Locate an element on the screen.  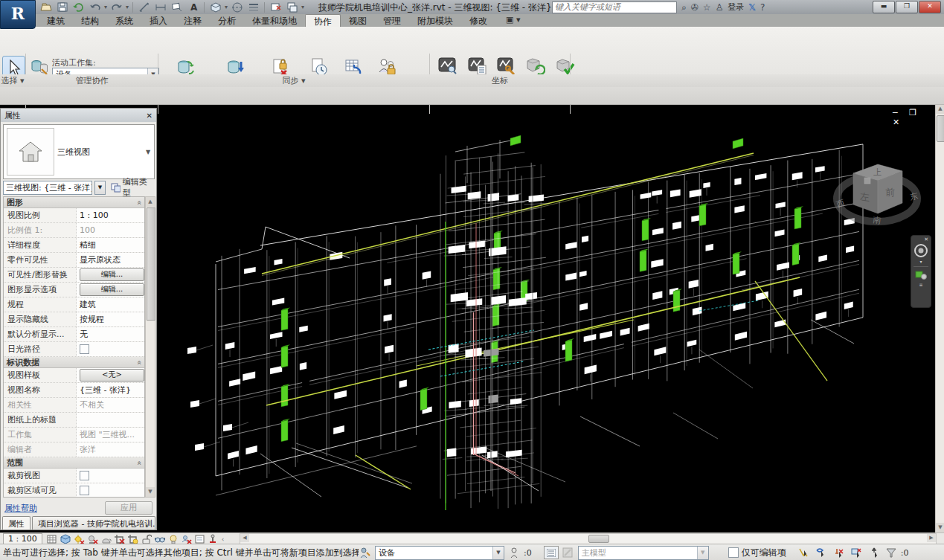
section-header: 范围« is located at coordinates (74, 463).